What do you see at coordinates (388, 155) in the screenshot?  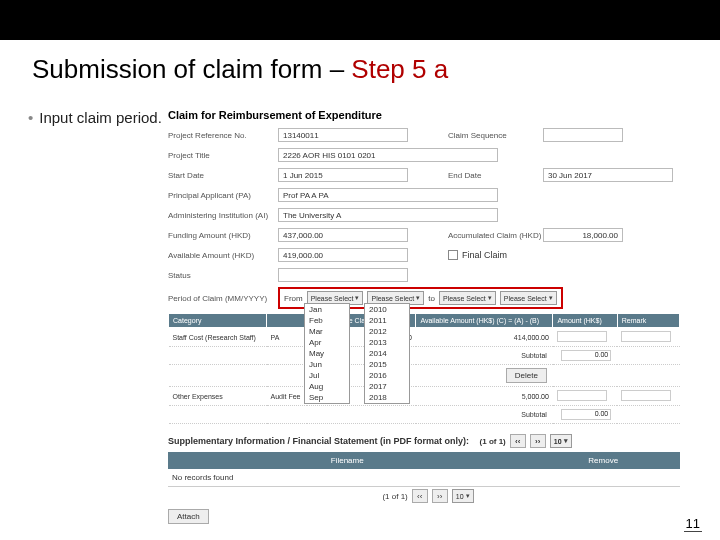 I see `project-title-input: 2226 AOR HIS 0101 0201` at bounding box center [388, 155].